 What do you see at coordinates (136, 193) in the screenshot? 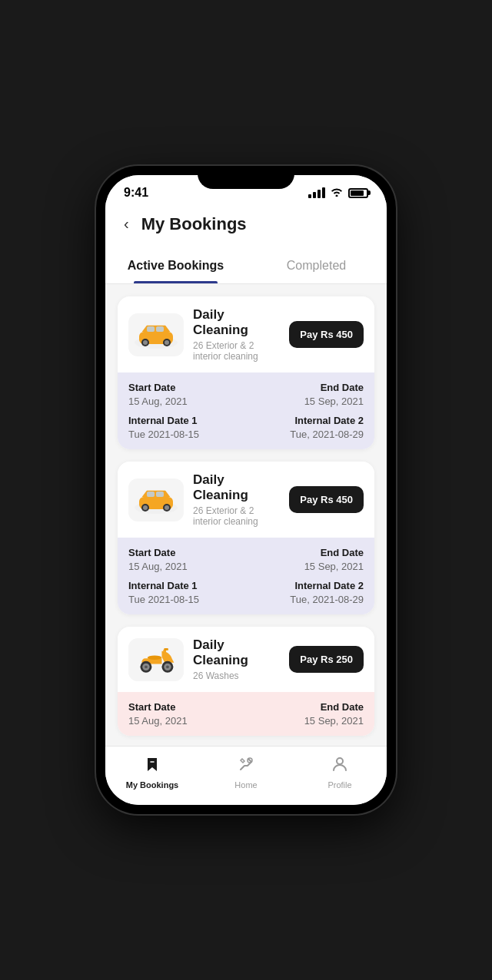
I see `status-time: 9:41` at bounding box center [136, 193].